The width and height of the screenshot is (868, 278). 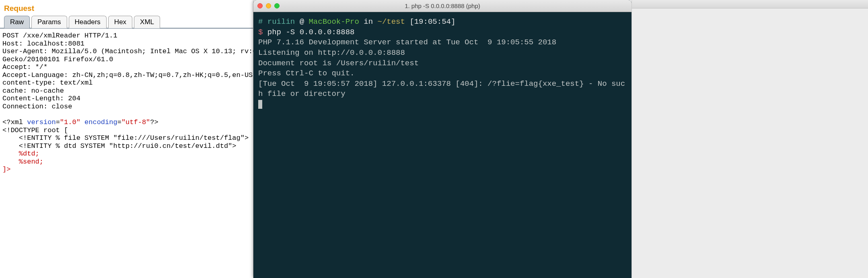 I want to click on tab-raw: Raw, so click(x=17, y=22).